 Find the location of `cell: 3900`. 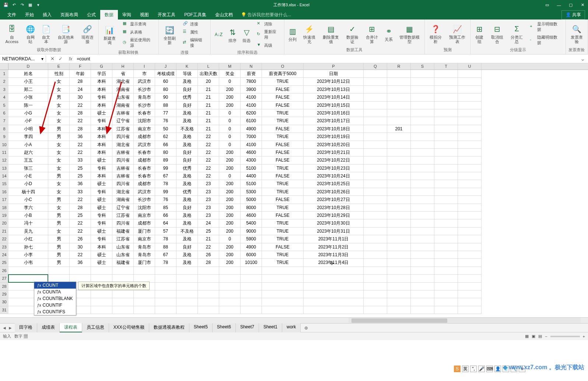

cell: 3900 is located at coordinates (251, 90).